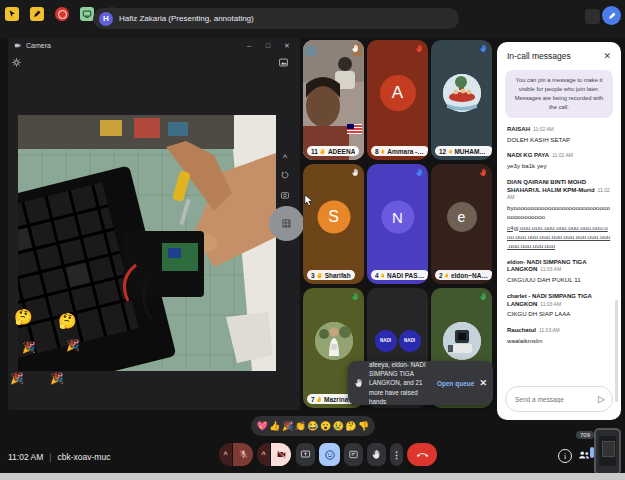 The width and height of the screenshot is (625, 480). What do you see at coordinates (464, 151) in the screenshot?
I see `participant-label: 12 MUHAMMAD ...` at bounding box center [464, 151].